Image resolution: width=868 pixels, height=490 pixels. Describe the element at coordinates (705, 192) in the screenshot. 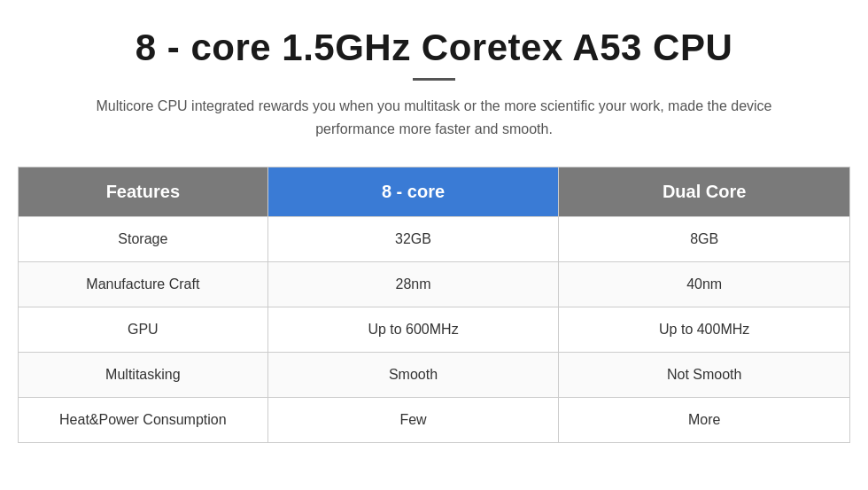

I see `col-dualcore-header: Dual Core` at that location.